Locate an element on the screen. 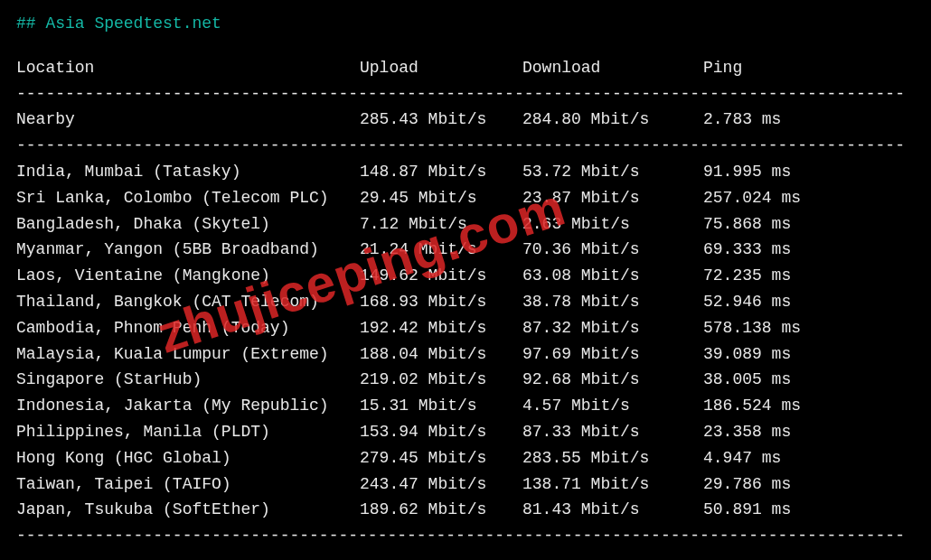 This screenshot has width=931, height=560. server-upload: 153.94 Mbit/s is located at coordinates (441, 432).